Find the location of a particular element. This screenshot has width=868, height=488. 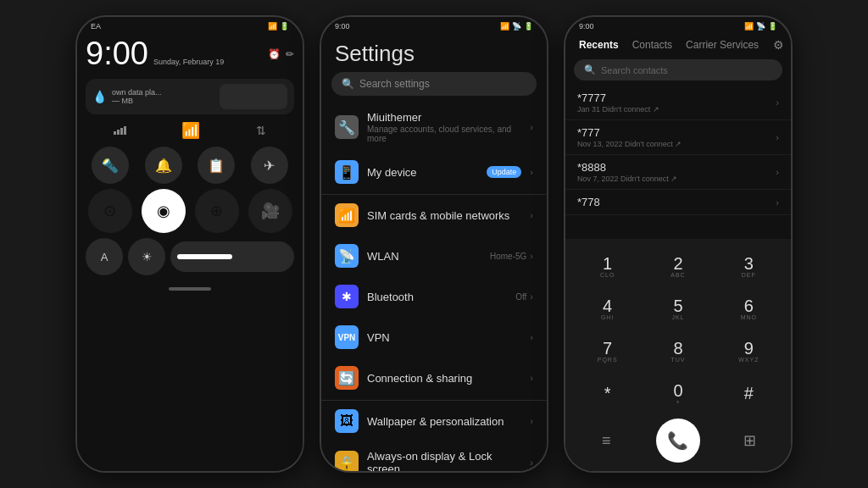

media-button-1: ⊙ is located at coordinates (110, 211).